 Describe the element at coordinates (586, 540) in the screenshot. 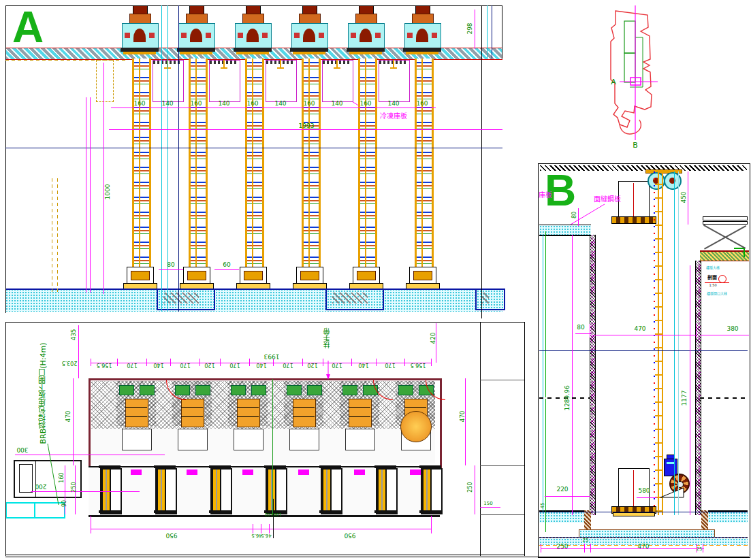

I see `dim-label: 25` at that location.